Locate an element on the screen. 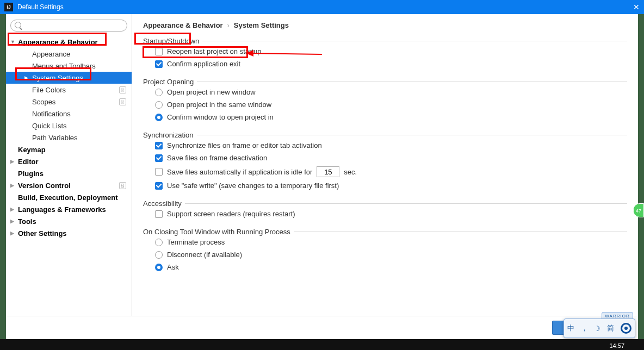  ime-jian: 简 is located at coordinates (610, 328).